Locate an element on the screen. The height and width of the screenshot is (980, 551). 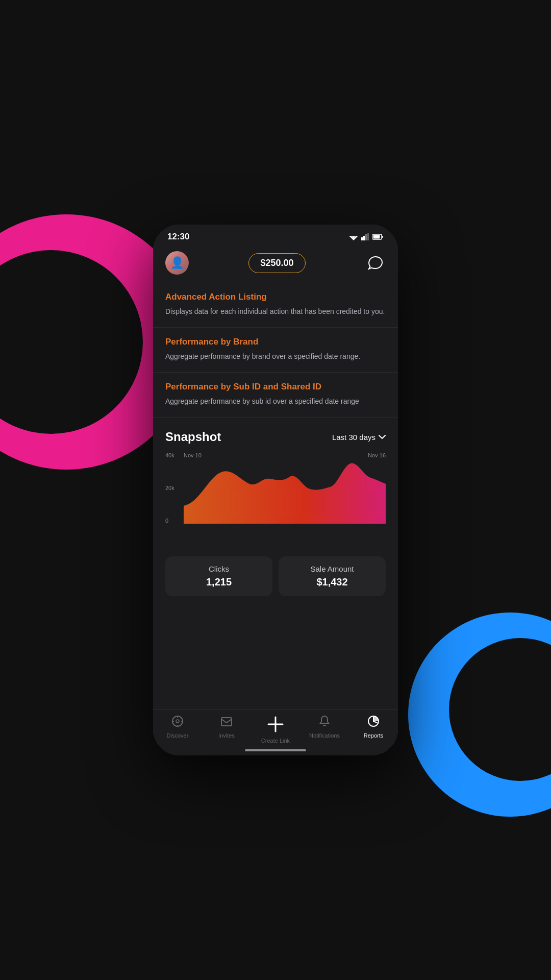
chart-y-label-40k: 40k is located at coordinates (170, 455).